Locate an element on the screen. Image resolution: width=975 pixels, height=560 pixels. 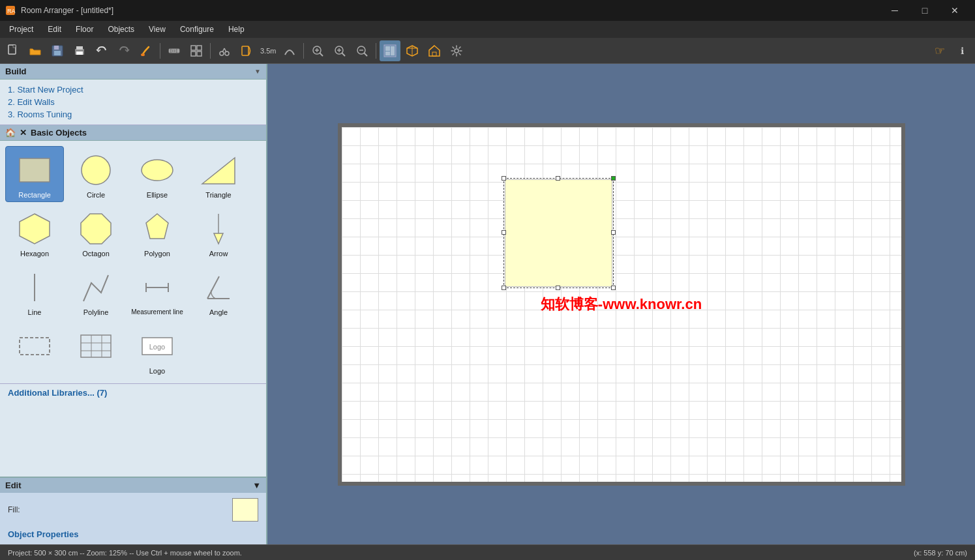
fill-color-swatch is located at coordinates (245, 510).